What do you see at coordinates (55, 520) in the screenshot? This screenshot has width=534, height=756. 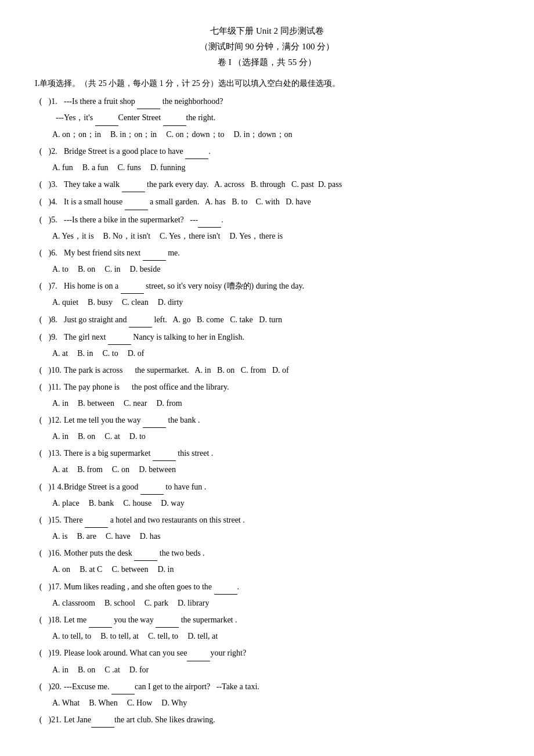 I see `qnum-15: )15.` at bounding box center [55, 520].